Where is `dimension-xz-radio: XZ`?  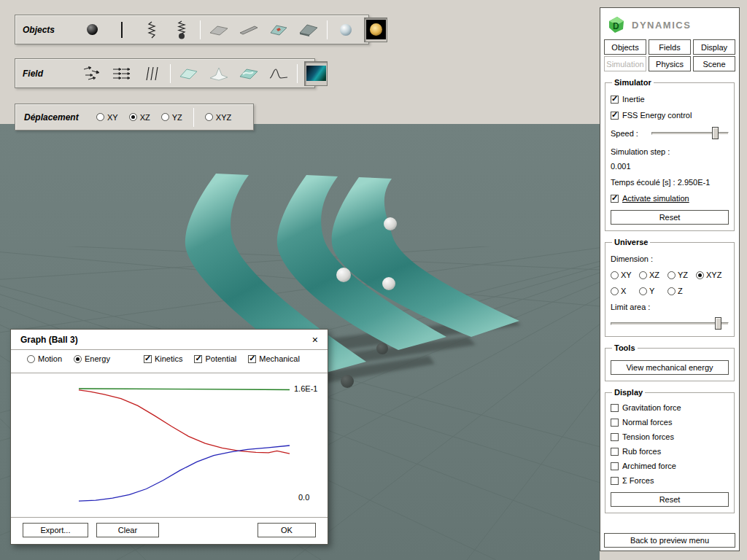
dimension-xz-radio: XZ is located at coordinates (654, 275).